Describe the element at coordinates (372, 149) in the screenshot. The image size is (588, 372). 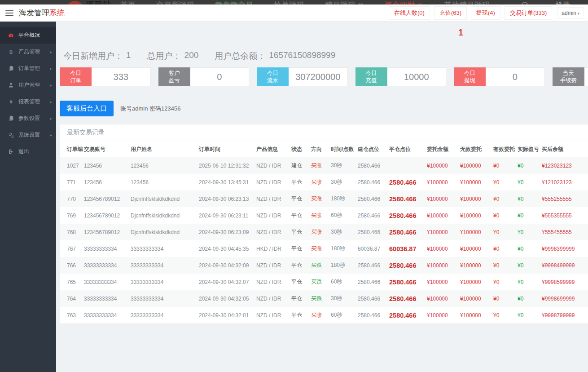
I see `column-header: 建仓点位` at that location.